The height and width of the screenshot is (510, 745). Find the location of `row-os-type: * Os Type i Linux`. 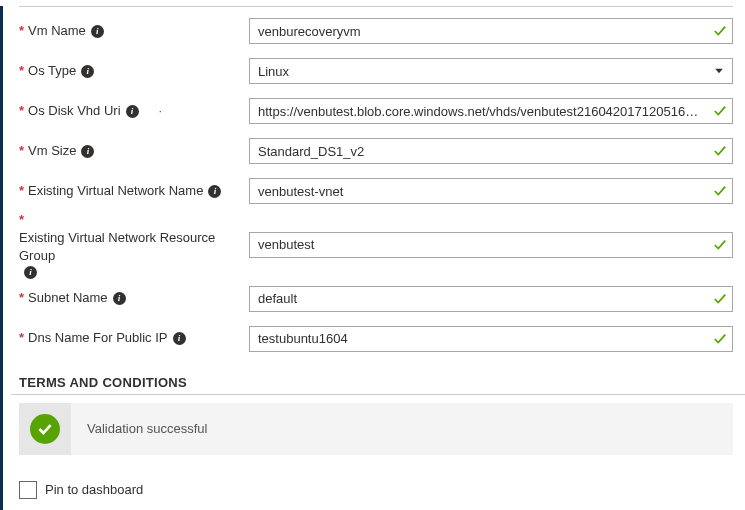

row-os-type: * Os Type i Linux is located at coordinates (376, 71).